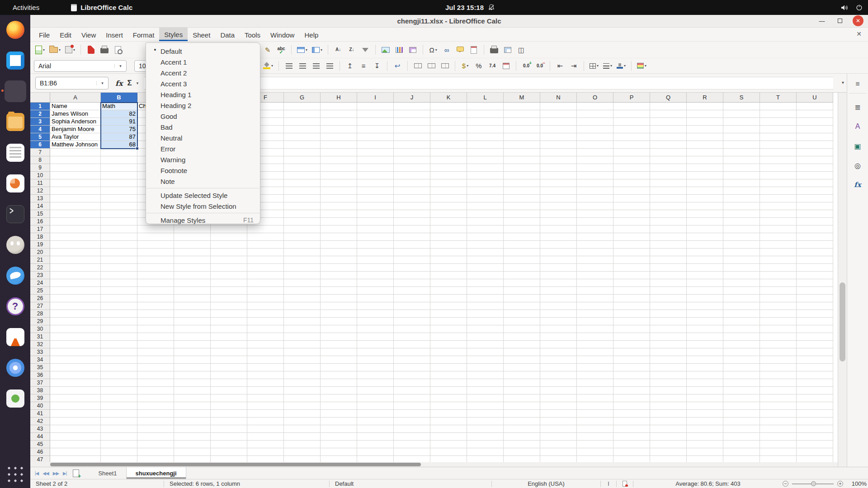 The image size is (868, 488). I want to click on zoom-slider-thumb, so click(814, 483).